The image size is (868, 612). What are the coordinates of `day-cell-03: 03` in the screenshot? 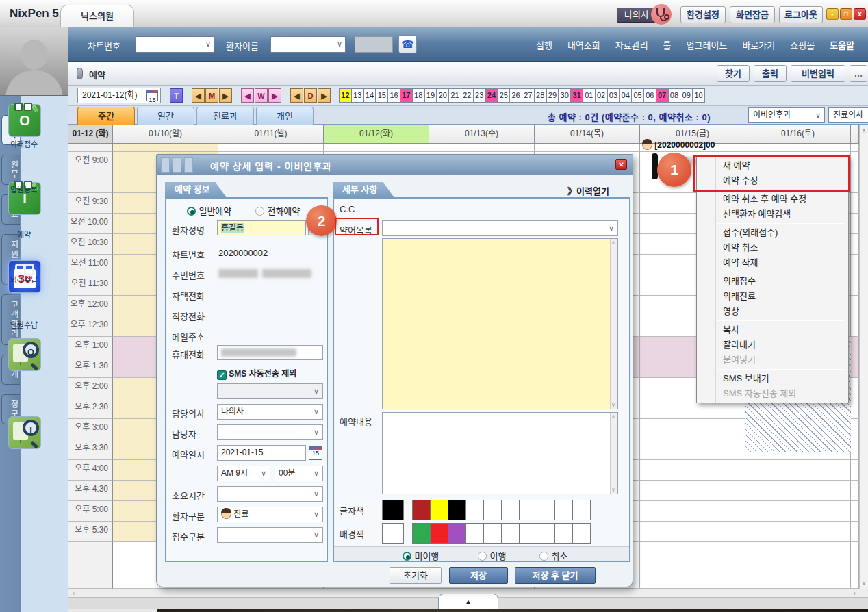 It's located at (613, 96).